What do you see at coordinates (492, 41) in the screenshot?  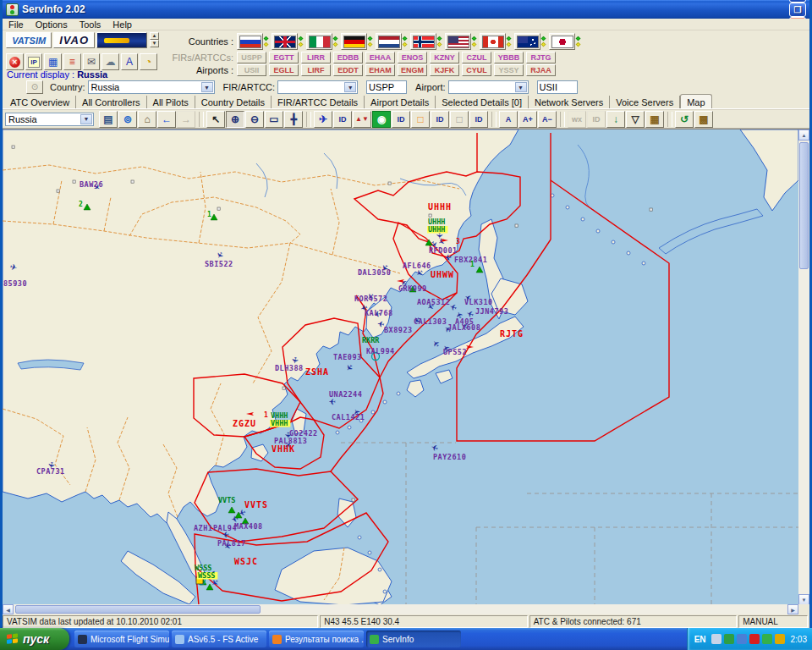 I see `flag-button-ca` at bounding box center [492, 41].